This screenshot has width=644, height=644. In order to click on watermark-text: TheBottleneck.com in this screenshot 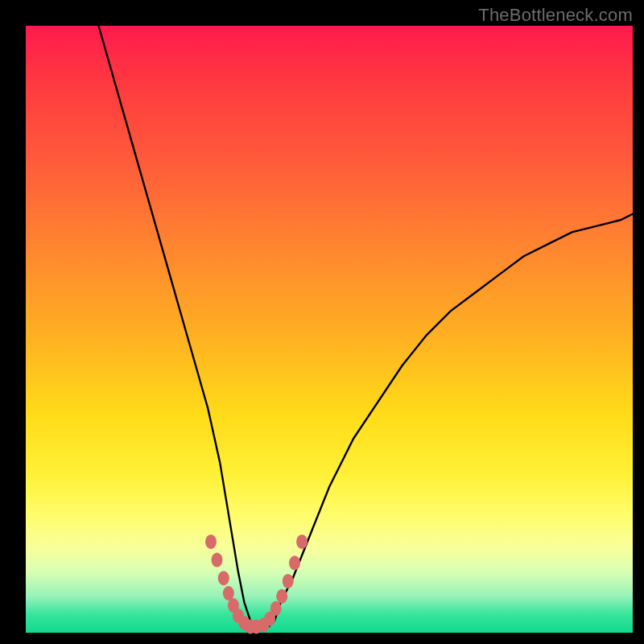, I will do `click(555, 15)`.